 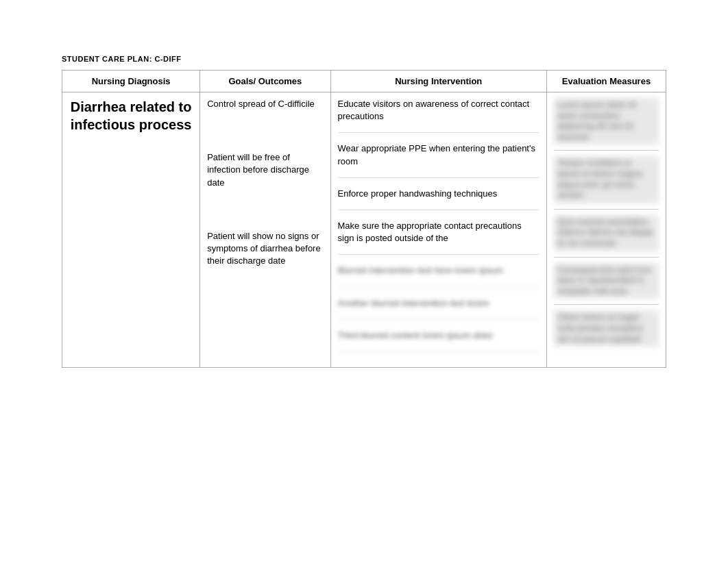 What do you see at coordinates (132, 230) in the screenshot?
I see `diagnosis-cell: Diarrhea related to infectious process` at bounding box center [132, 230].